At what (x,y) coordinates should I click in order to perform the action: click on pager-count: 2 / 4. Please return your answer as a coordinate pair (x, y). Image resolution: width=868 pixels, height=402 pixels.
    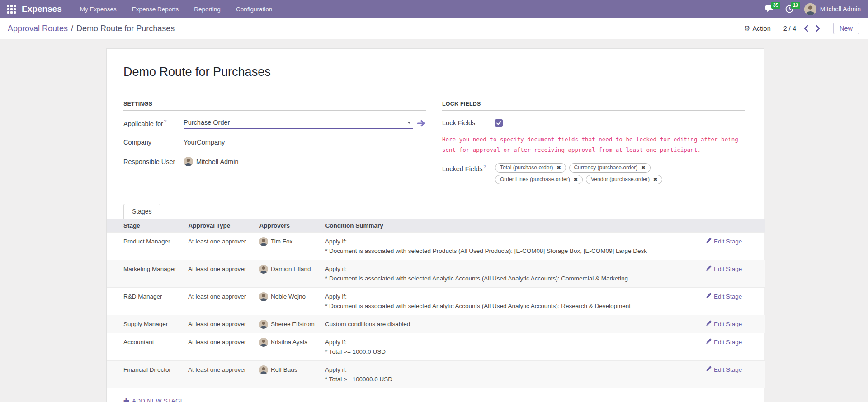
    Looking at the image, I should click on (790, 28).